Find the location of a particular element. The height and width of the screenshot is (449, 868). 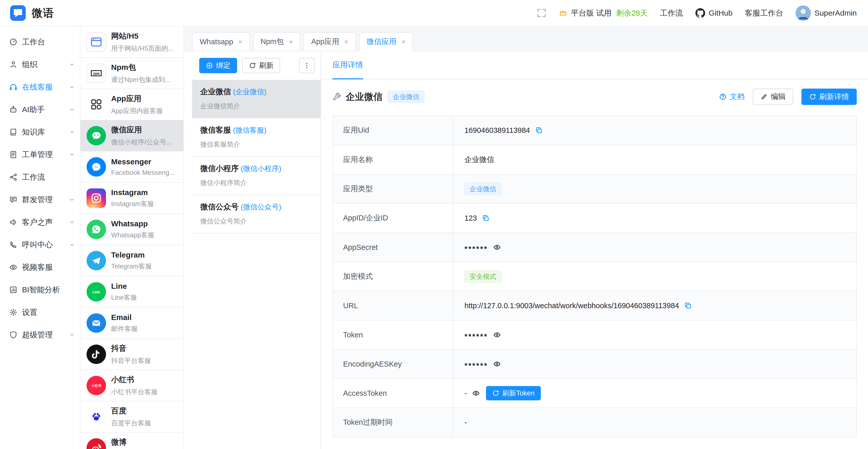

sidebar-item-robot: AI助手 is located at coordinates (40, 110).